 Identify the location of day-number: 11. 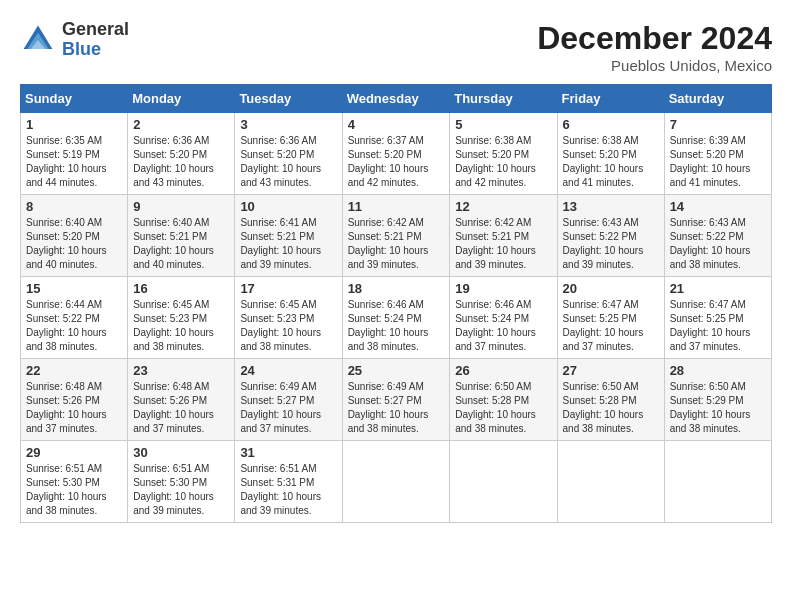
(396, 206).